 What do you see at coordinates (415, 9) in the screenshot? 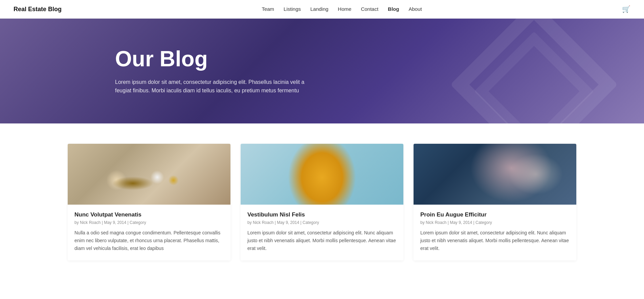
I see `nav-link-about: About` at bounding box center [415, 9].